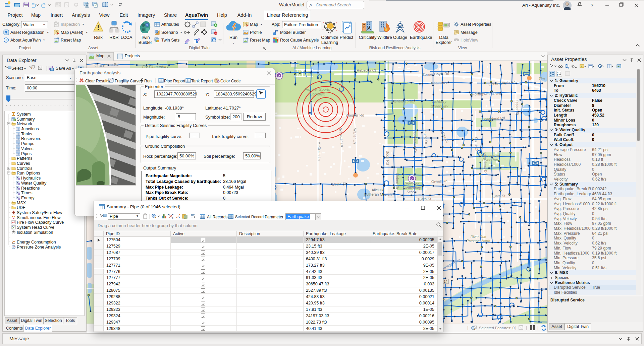 This screenshot has height=346, width=644. I want to click on svg-text: Tim, so click(541, 79).